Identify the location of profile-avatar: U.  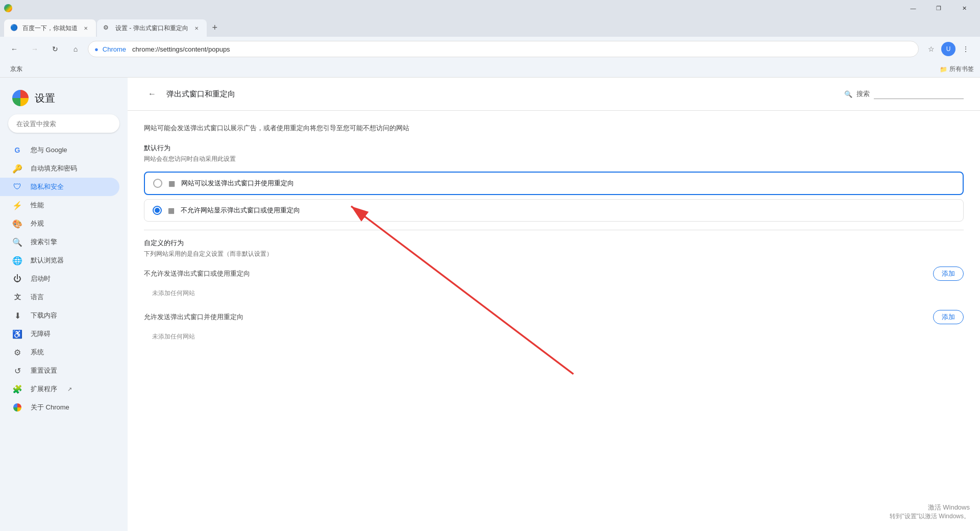
(948, 49).